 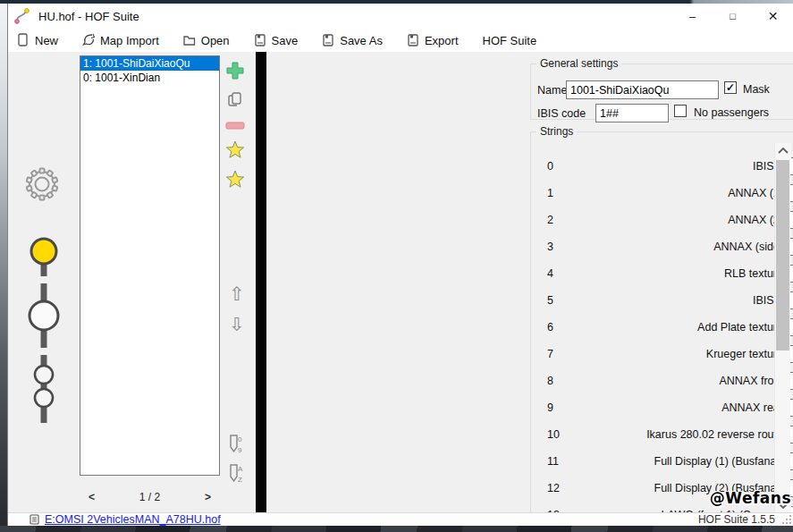 What do you see at coordinates (240, 451) in the screenshot?
I see `svg-text: 9` at bounding box center [240, 451].